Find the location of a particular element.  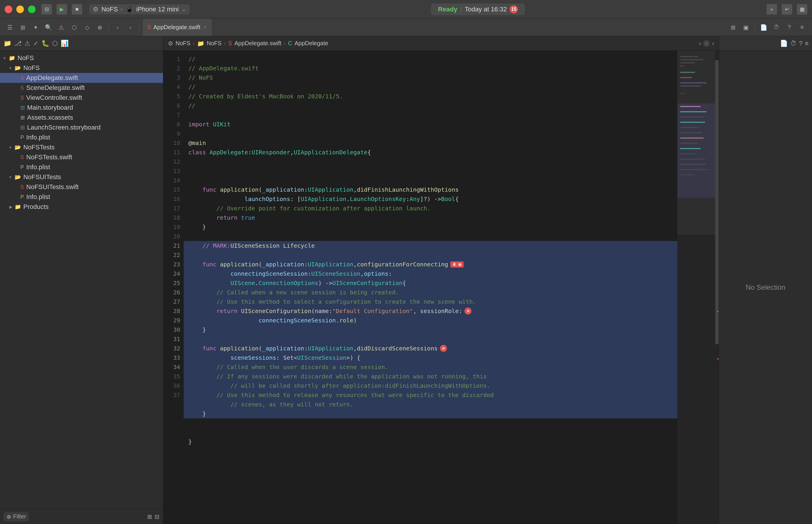

layout-icon: ▦ is located at coordinates (802, 10).